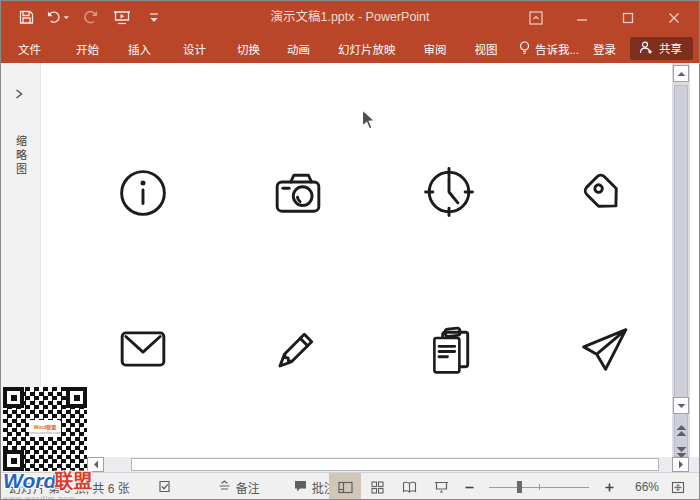 The height and width of the screenshot is (500, 700). What do you see at coordinates (628, 18) in the screenshot?
I see `maximize-icon` at bounding box center [628, 18].